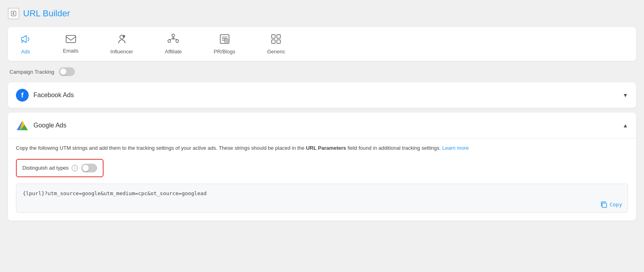  I want to click on learn-more-link: Learn more, so click(455, 148).